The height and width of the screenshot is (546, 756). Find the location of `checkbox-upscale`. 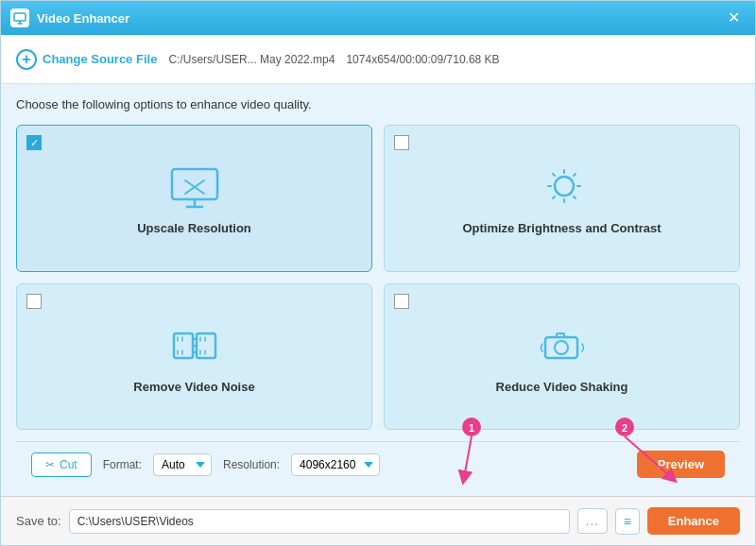

checkbox-upscale is located at coordinates (34, 143).